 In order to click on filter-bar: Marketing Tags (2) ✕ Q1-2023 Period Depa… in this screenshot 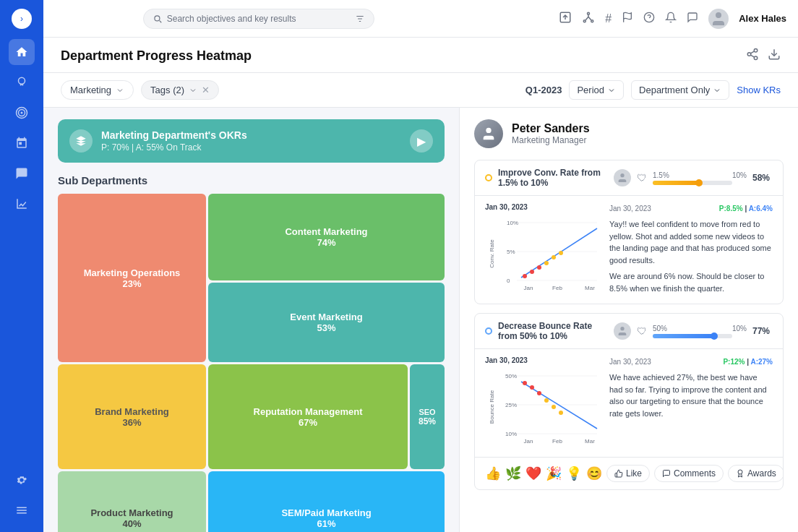, I will do `click(421, 90)`.